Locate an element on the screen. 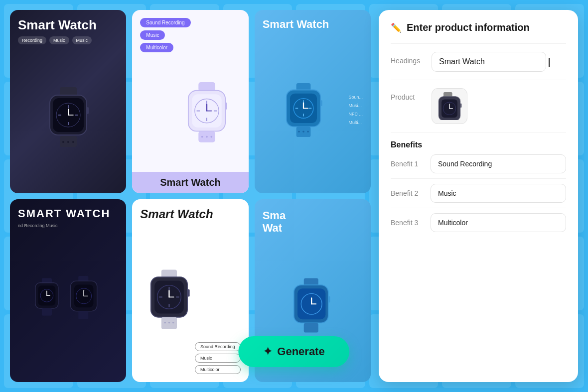 This screenshot has height=392, width=588. product-label: Product is located at coordinates (408, 95).